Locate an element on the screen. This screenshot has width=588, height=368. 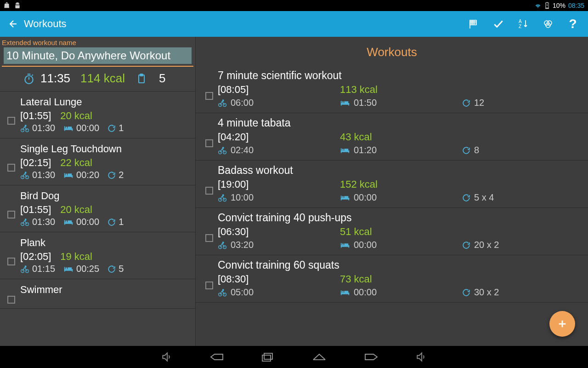
exercise-duration: [02:15] is located at coordinates (36, 163).